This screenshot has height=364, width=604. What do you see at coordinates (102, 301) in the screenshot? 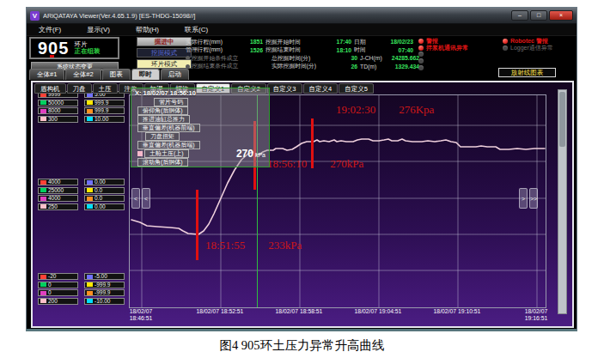
I see `legend-value: -10.00` at bounding box center [102, 301].